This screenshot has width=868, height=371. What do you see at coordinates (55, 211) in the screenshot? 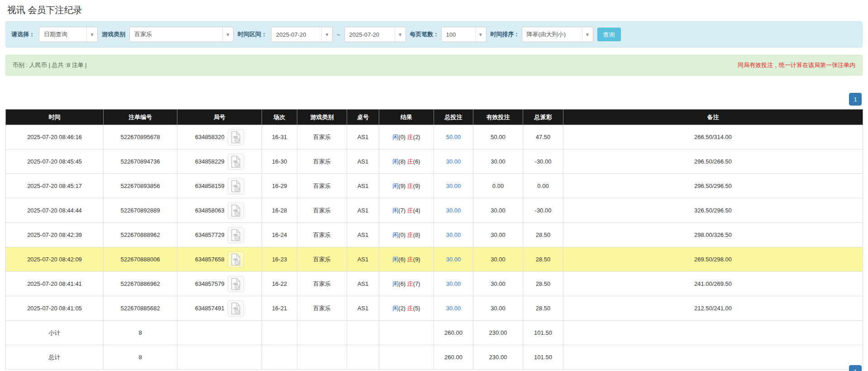
I see `time-cell: 2025-07-20 08:44:44` at bounding box center [55, 211].